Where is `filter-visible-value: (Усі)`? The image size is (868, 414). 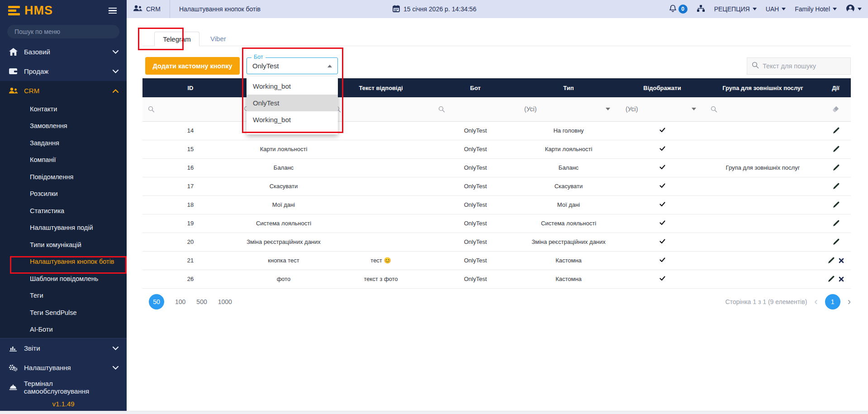
filter-visible-value: (Усі) is located at coordinates (631, 109).